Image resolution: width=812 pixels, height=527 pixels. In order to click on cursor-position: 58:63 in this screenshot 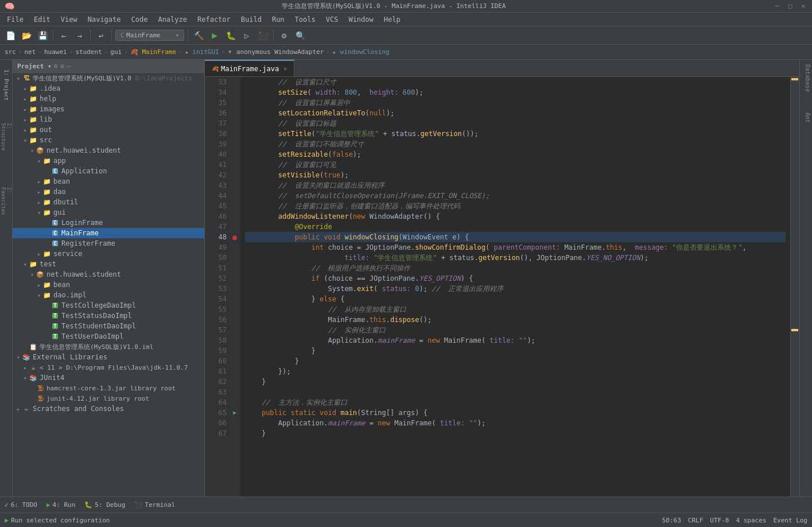, I will do `click(671, 520)`.